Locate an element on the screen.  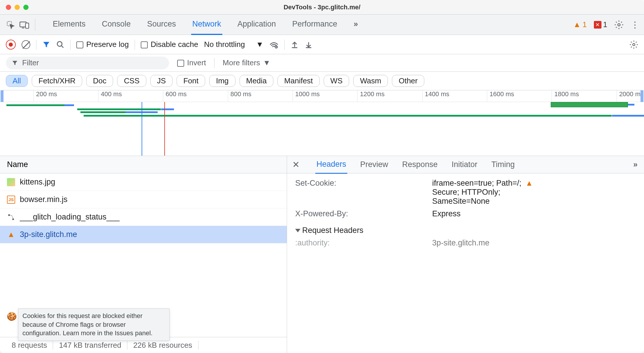
request-row: kittens.jpg is located at coordinates (143, 182).